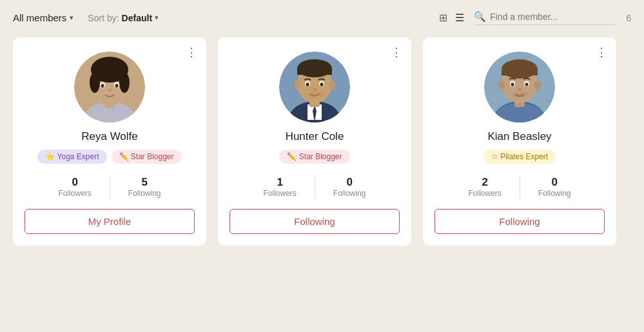  What do you see at coordinates (485, 182) in the screenshot?
I see `followers-count-kian: 2` at bounding box center [485, 182].